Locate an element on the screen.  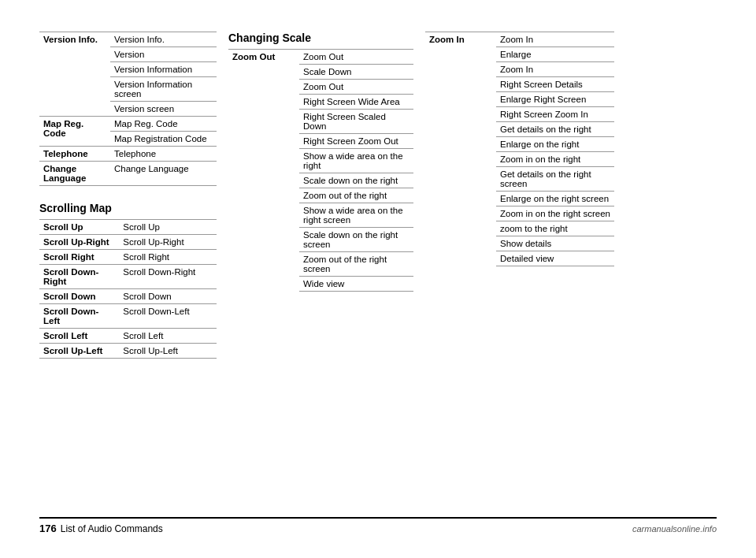
row-label: Scroll Up-Right is located at coordinates (79, 243).